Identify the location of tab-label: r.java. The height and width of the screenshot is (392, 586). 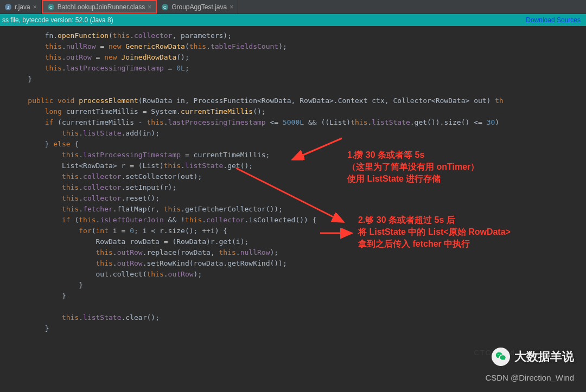
(23, 7).